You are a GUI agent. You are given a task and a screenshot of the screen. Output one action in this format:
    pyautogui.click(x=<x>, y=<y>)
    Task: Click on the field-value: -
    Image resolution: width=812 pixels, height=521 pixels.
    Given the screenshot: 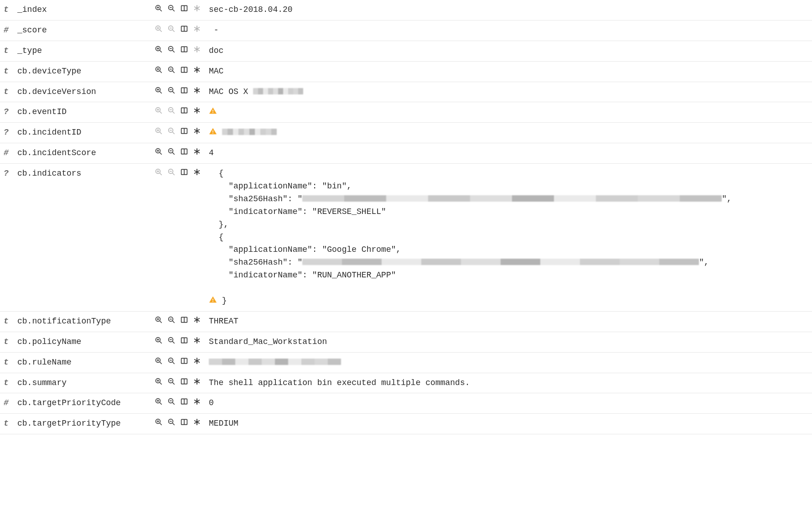 What is the action you would take?
    pyautogui.click(x=509, y=31)
    